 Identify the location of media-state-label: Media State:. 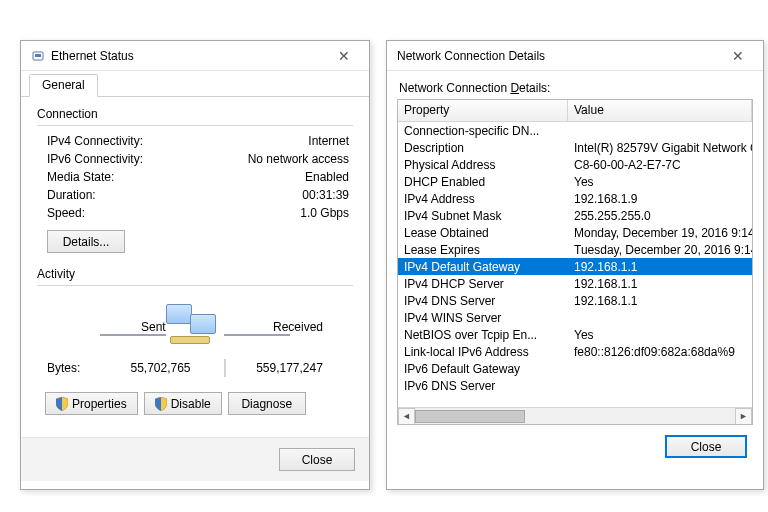
(112, 177).